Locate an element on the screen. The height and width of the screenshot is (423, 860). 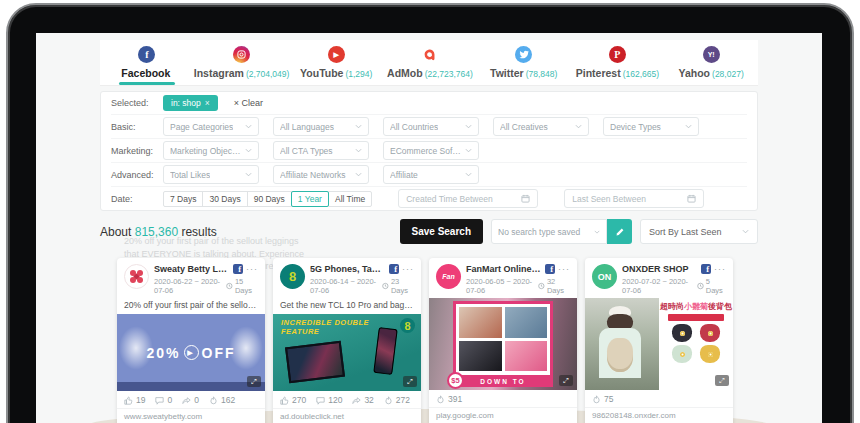
ad-text: Get the new TCL 10 Pro and bag a free TC… is located at coordinates (347, 306).